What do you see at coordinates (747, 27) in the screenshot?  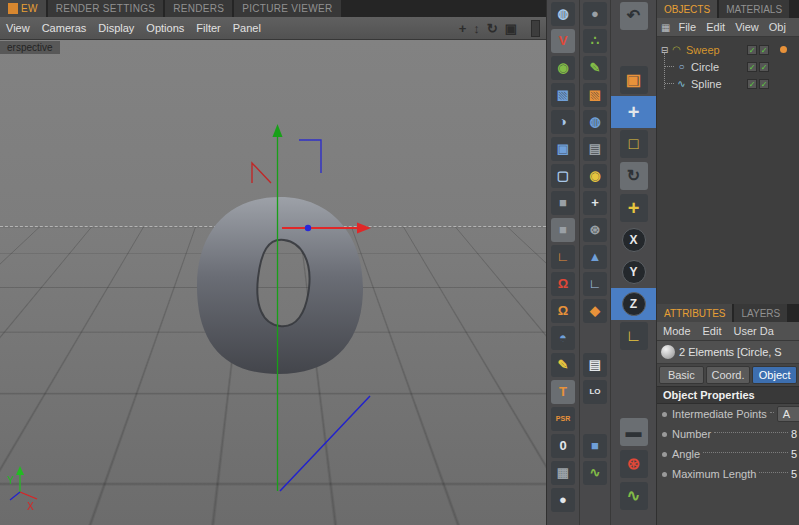 I see `objects-menu-view: View` at bounding box center [747, 27].